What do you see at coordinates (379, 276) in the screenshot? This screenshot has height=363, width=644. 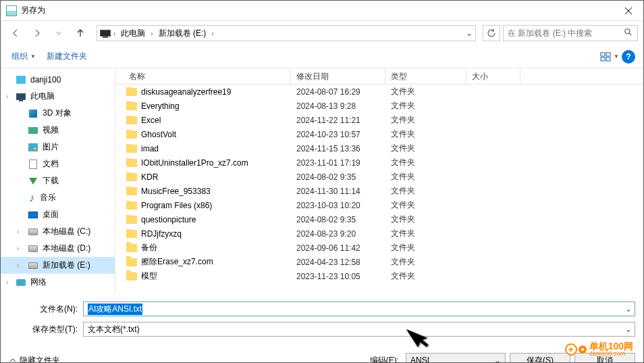 I see `file-row: 模型2023-11-23 10:05文件夹` at bounding box center [379, 276].